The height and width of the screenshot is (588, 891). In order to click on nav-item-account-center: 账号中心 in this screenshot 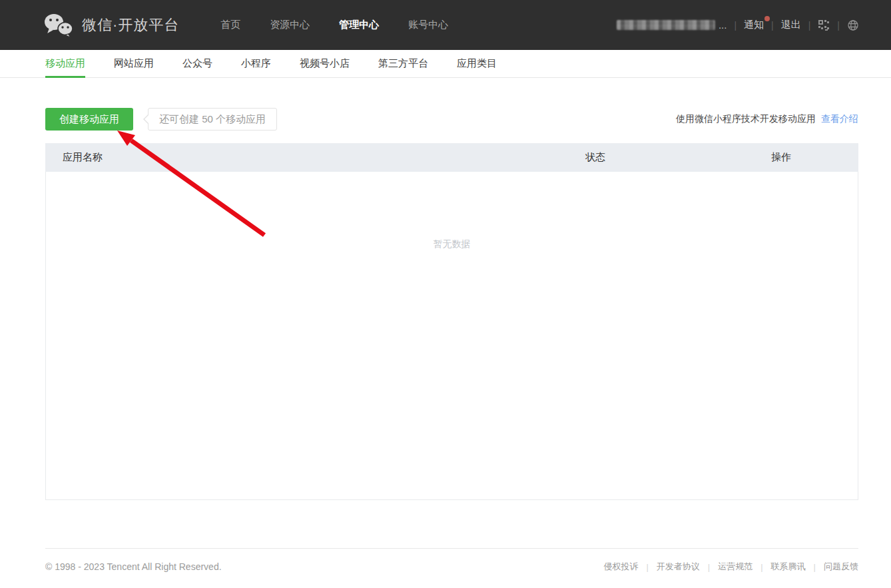, I will do `click(428, 25)`.